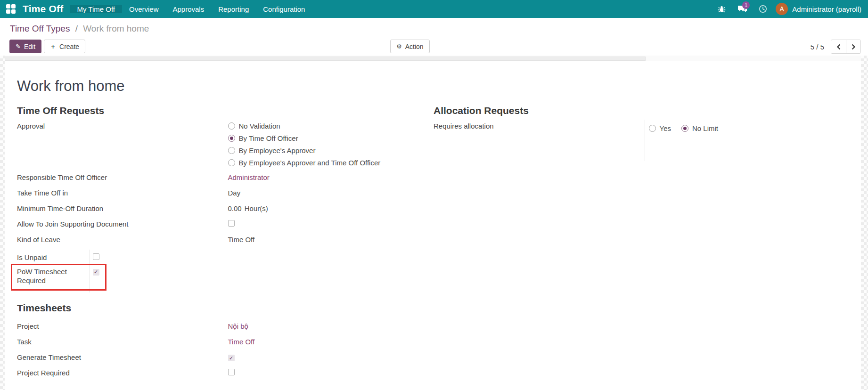 Image resolution: width=868 pixels, height=390 pixels. Describe the element at coordinates (11, 9) in the screenshot. I see `apps-menu-icon` at that location.